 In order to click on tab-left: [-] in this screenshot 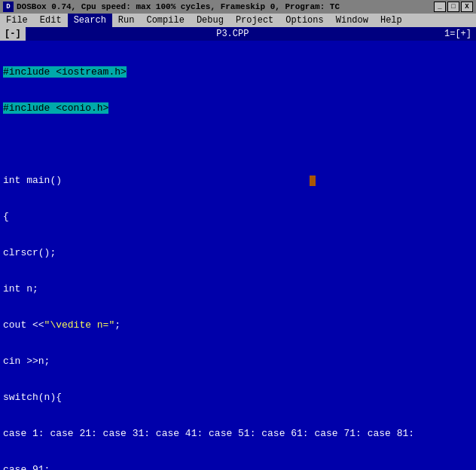, I will do `click(13, 34)`.